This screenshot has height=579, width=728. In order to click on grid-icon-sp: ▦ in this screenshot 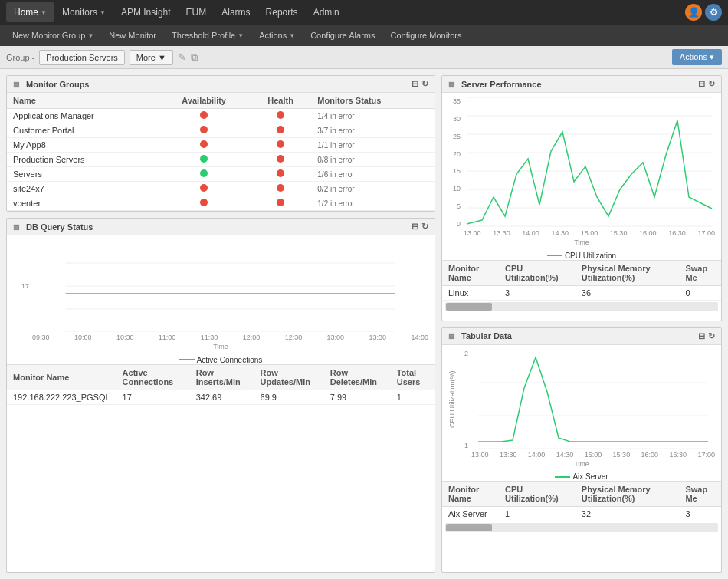, I will do `click(452, 84)`.